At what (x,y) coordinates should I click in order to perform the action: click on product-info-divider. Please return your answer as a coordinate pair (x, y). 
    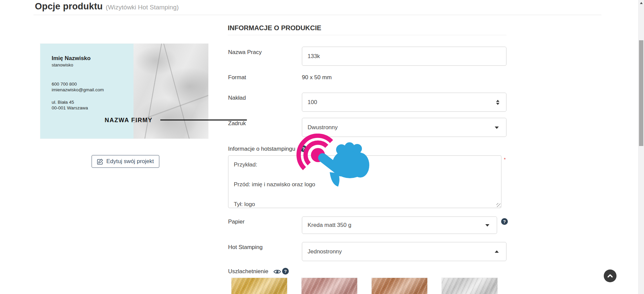
    Looking at the image, I should click on (367, 35).